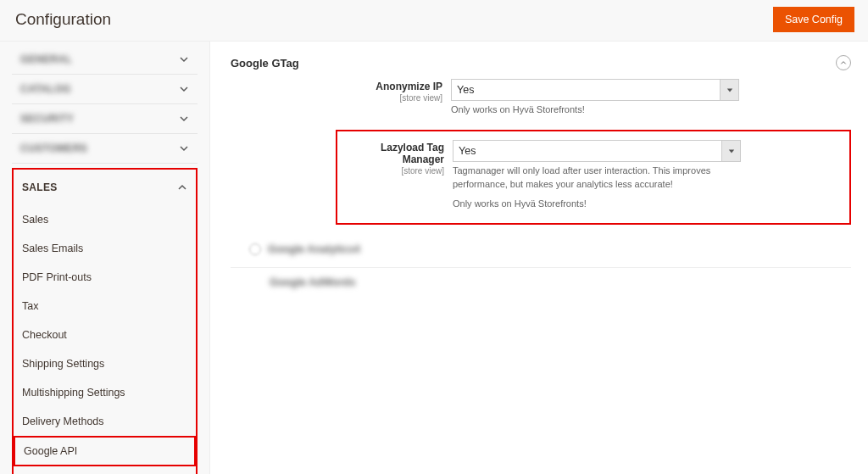 The image size is (868, 474). What do you see at coordinates (586, 175) in the screenshot?
I see `field-lazyload-tag-manager: Lazyload Tag Manager [store view] Yes` at bounding box center [586, 175].